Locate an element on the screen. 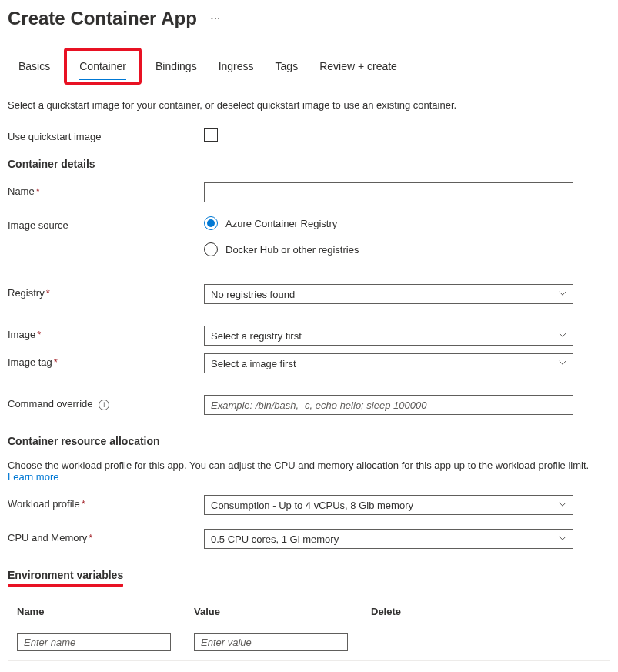 The width and height of the screenshot is (618, 672). name-label-text: Name is located at coordinates (22, 191).